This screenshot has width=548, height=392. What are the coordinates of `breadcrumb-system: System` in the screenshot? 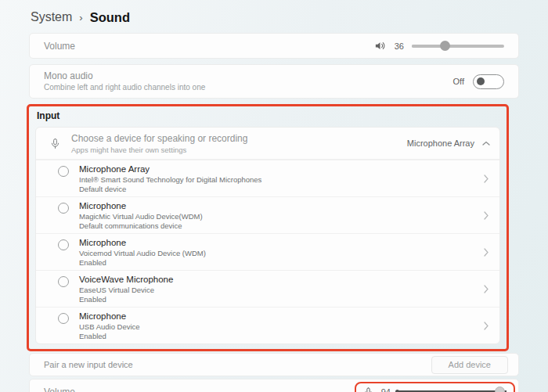 It's located at (52, 17).